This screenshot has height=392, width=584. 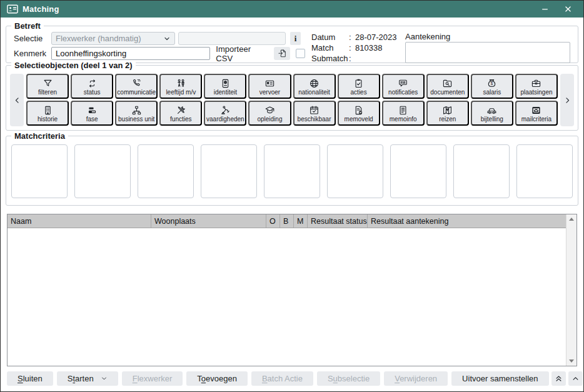 What do you see at coordinates (30, 379) in the screenshot?
I see `sluiten-button: Sluiten` at bounding box center [30, 379].